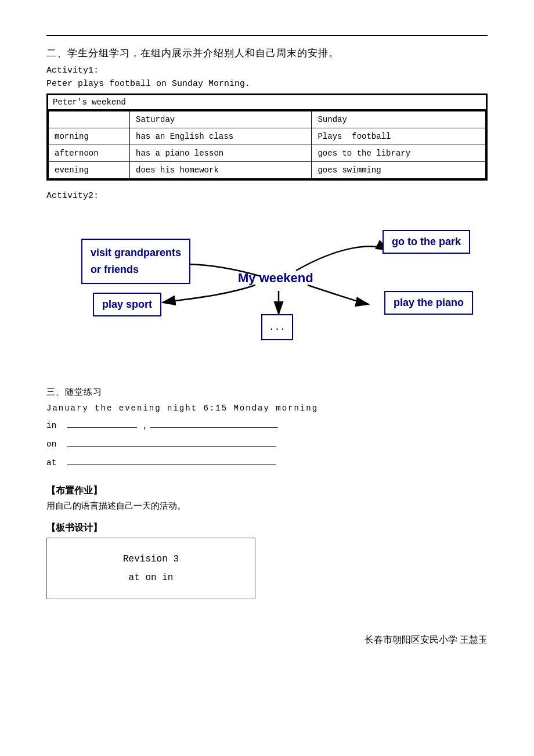 This screenshot has width=534, height=756. I want to click on activity1-label: Activity1:, so click(267, 71).